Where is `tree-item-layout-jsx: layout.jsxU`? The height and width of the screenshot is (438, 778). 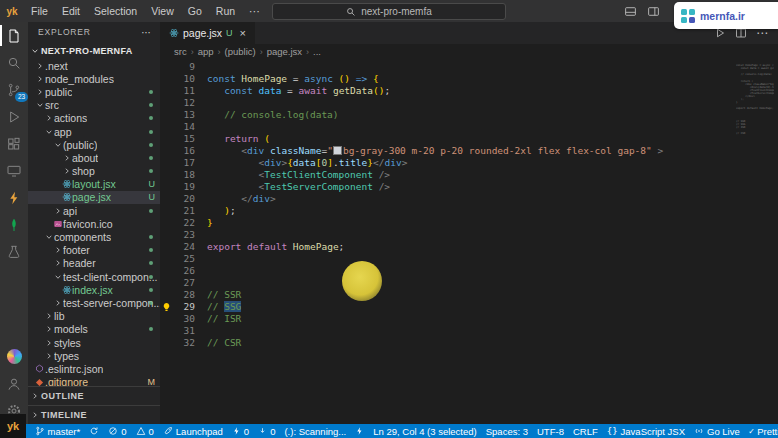
tree-item-layout-jsx: layout.jsxU is located at coordinates (94, 184).